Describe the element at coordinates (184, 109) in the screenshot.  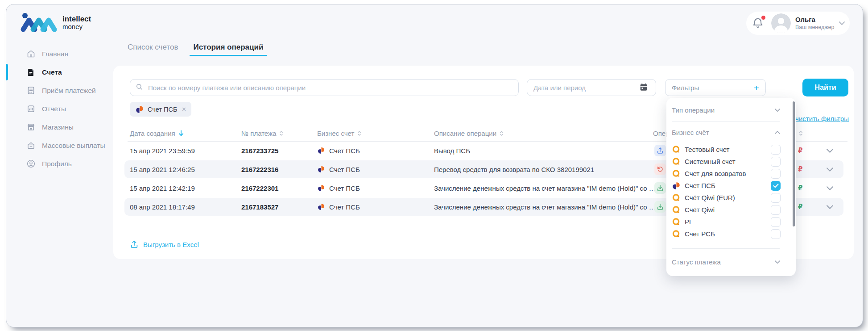
I see `chip-remove-icon: ×` at that location.